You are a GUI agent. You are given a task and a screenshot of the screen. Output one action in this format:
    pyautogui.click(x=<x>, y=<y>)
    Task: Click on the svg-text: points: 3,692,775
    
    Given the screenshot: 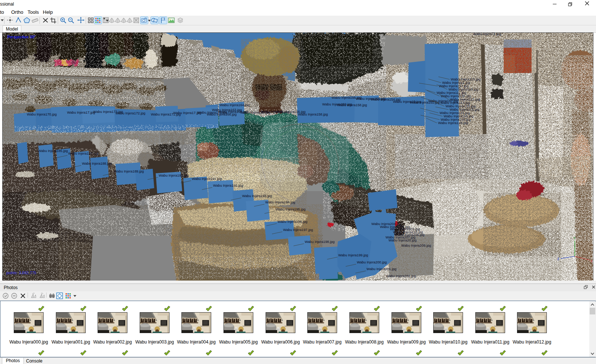 What is the action you would take?
    pyautogui.click(x=22, y=273)
    